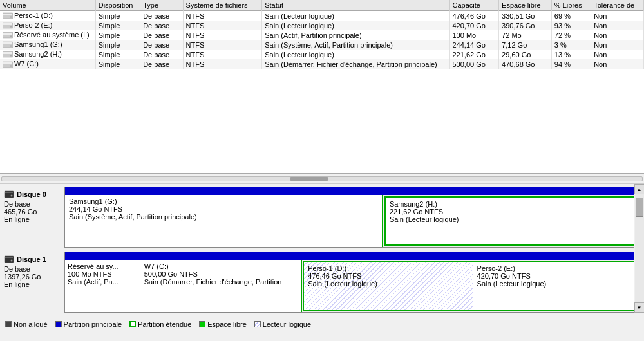  What do you see at coordinates (513, 204) in the screenshot?
I see `samsung2-name: Samsung2 (H:)` at bounding box center [513, 204].